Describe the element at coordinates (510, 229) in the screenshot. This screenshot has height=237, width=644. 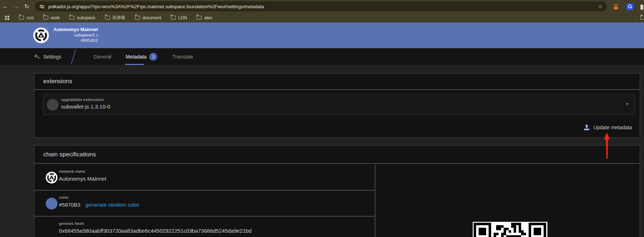
I see `qr-code` at that location.